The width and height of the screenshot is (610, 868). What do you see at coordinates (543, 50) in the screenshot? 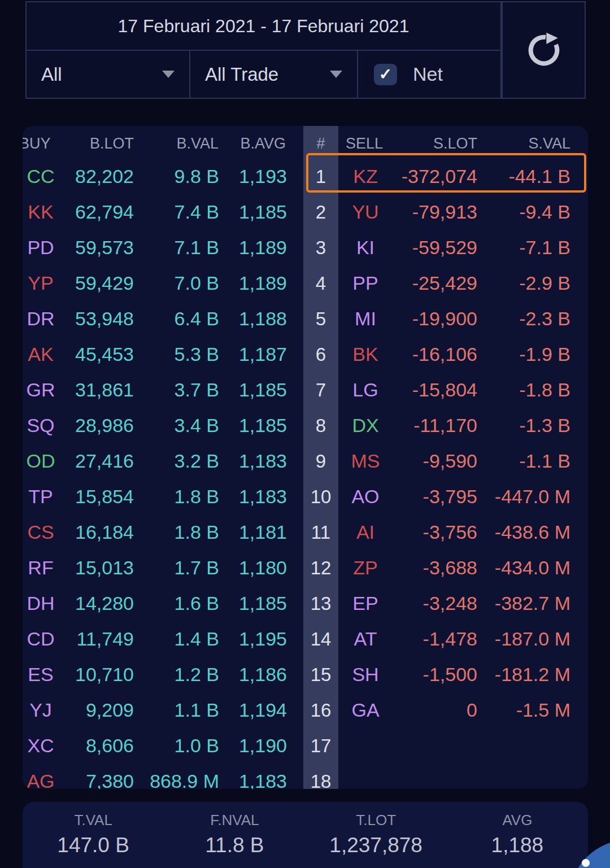
I see `refresh-button` at bounding box center [543, 50].